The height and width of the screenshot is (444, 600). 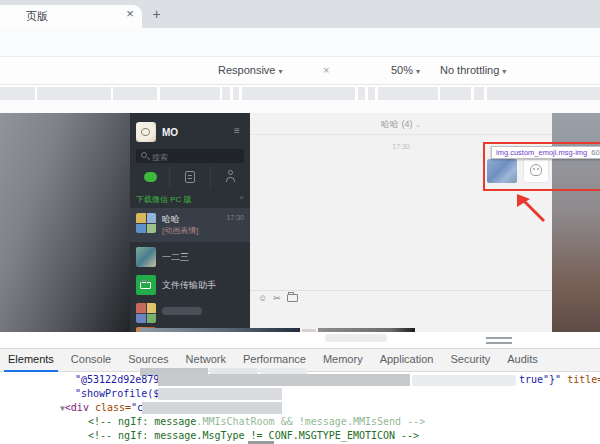 What do you see at coordinates (108, 408) in the screenshot?
I see `code-line: ▼<div class="con` at bounding box center [108, 408].